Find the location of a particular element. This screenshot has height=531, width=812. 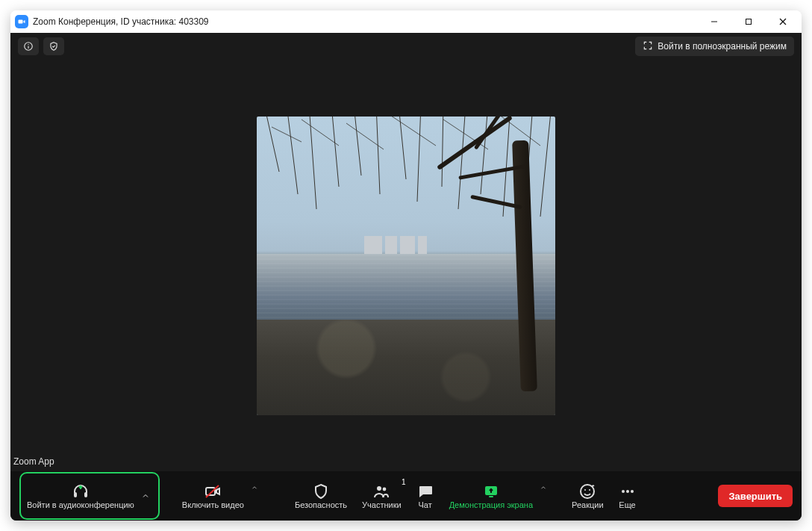

chat-icon is located at coordinates (425, 491).